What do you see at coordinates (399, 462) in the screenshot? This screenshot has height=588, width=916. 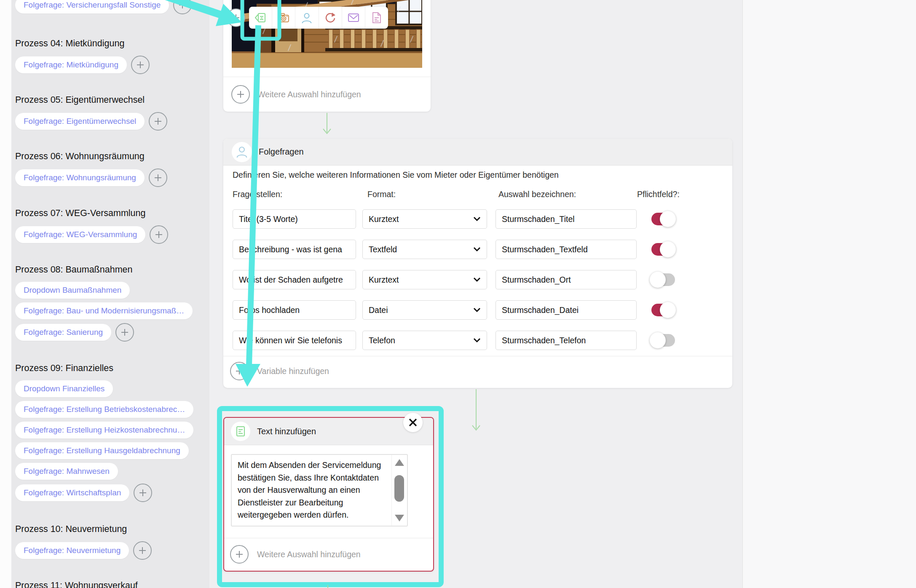 I see `scroll-up-icon` at bounding box center [399, 462].